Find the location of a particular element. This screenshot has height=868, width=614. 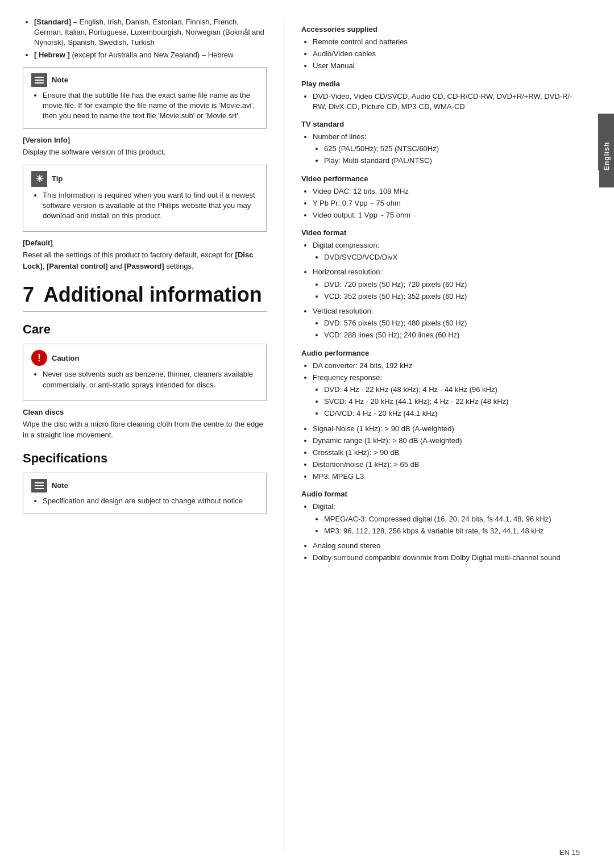

list-item: MP3: MPEG L3 is located at coordinates (449, 477).